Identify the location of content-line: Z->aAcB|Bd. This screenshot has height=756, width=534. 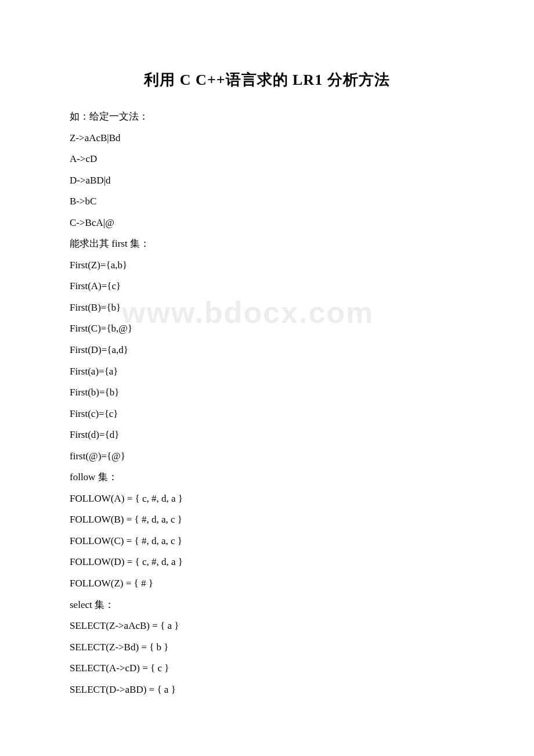
(267, 138).